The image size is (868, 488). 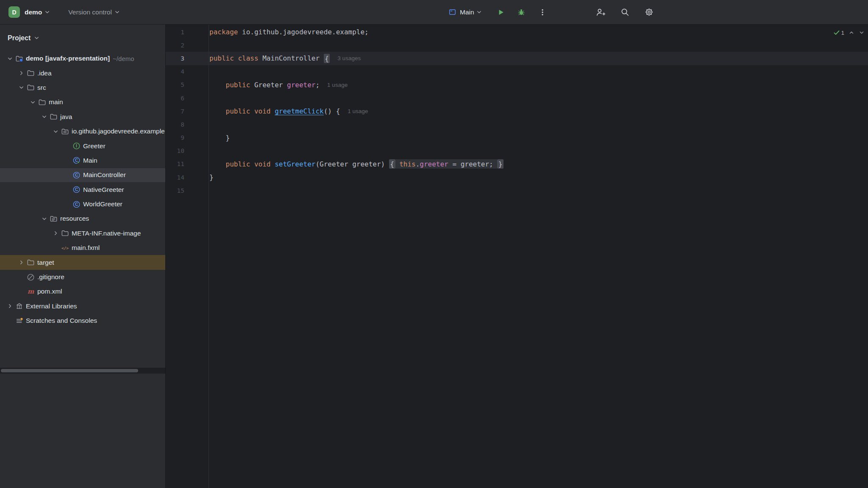 What do you see at coordinates (83, 306) in the screenshot?
I see `tree-row-external-libraries: External Libraries` at bounding box center [83, 306].